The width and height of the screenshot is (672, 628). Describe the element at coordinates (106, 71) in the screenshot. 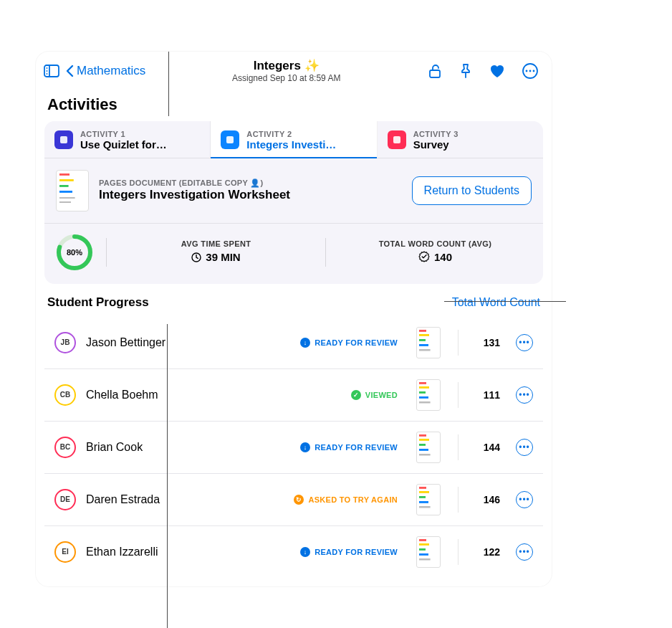

I see `back-button: Mathematics` at that location.